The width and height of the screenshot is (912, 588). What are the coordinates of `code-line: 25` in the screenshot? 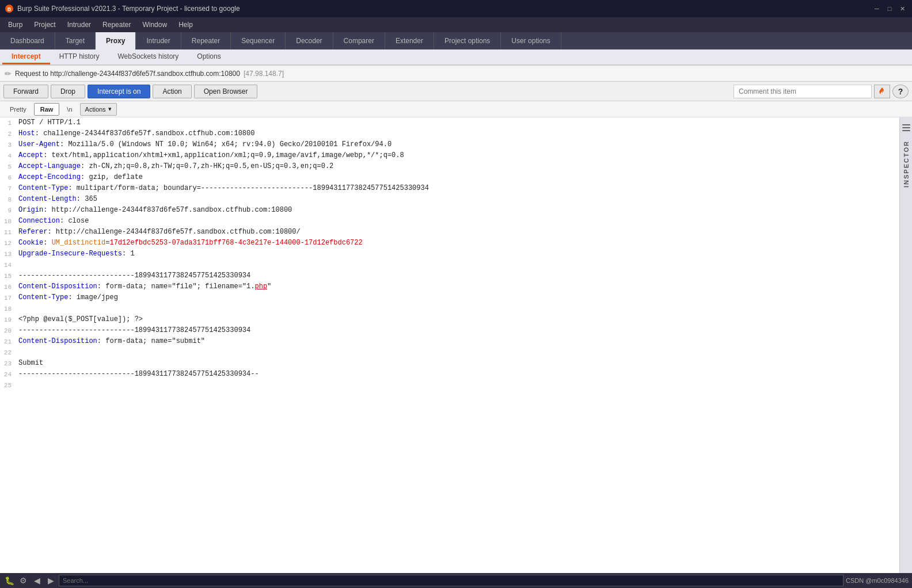 It's located at (450, 385).